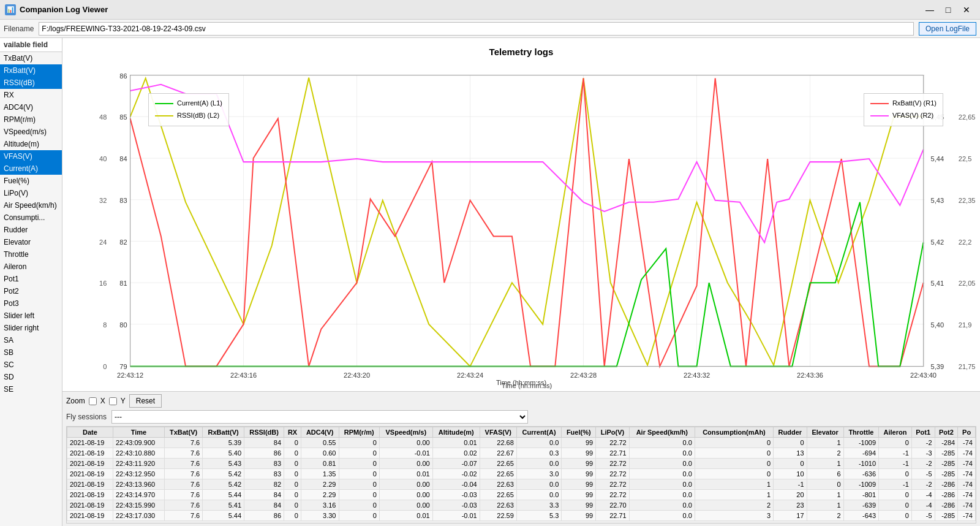 The height and width of the screenshot is (526, 980). What do you see at coordinates (31, 316) in the screenshot?
I see `sidebar-item-sliderleft: Slider left` at bounding box center [31, 316].